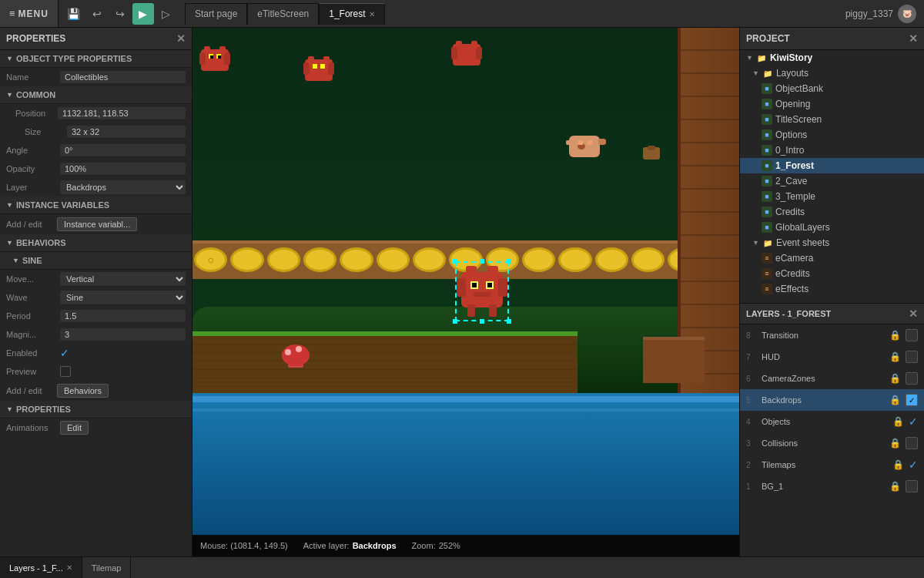 This screenshot has width=924, height=578. Describe the element at coordinates (95, 244) in the screenshot. I see `section-behaviors: ▼ BEHAVIORS` at that location.